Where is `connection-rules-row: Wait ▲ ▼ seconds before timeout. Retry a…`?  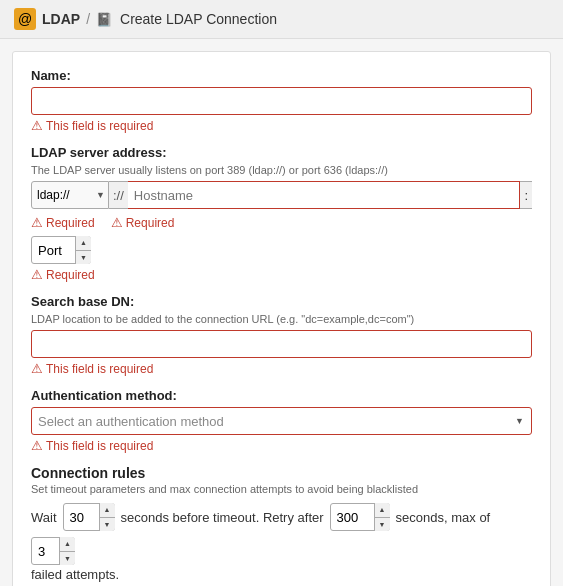 connection-rules-row: Wait ▲ ▼ seconds before timeout. Retry a… is located at coordinates (282, 534).